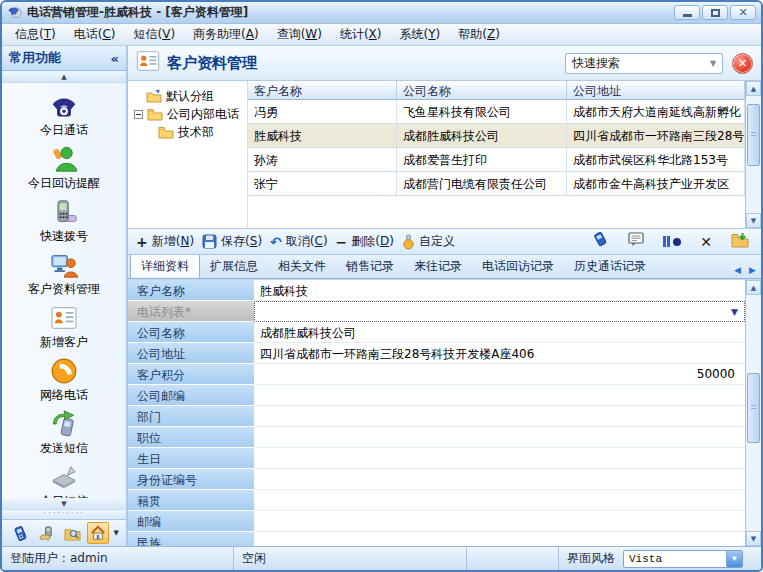 This screenshot has height=572, width=763. Describe the element at coordinates (322, 136) in the screenshot. I see `cell-customer-name: 胜威科技` at that location.